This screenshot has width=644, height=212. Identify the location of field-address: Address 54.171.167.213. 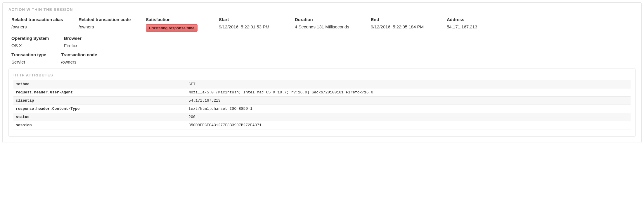
(470, 23).